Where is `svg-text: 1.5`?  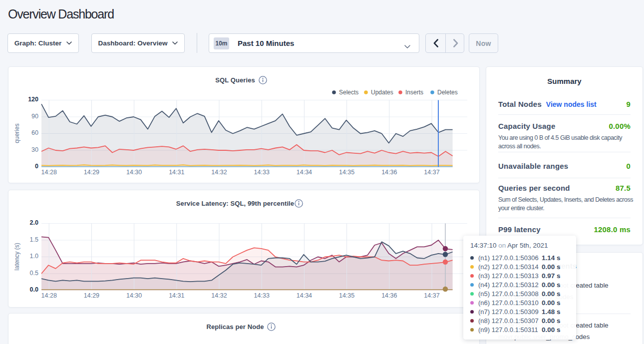 svg-text: 1.5 is located at coordinates (34, 240).